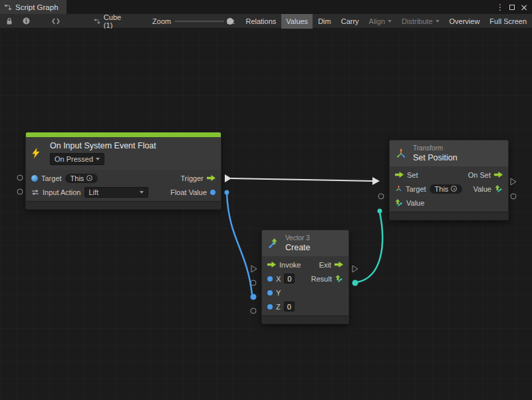  I want to click on window-close-button: ×, so click(524, 7).